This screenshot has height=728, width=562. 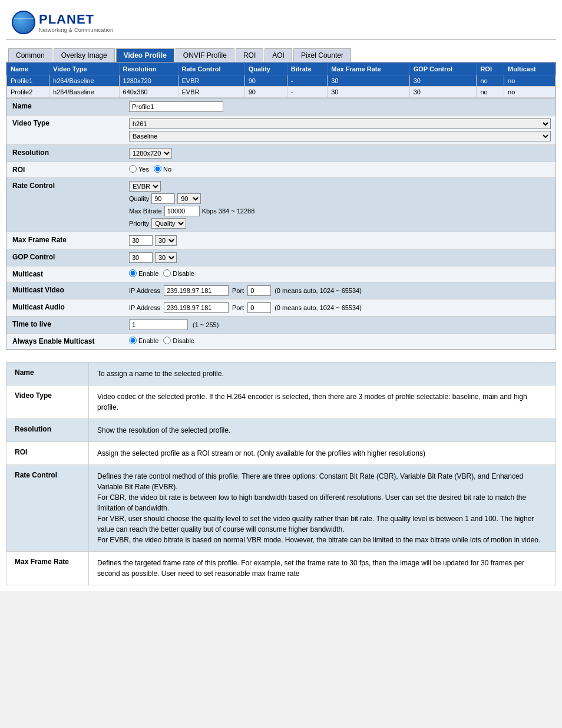 I want to click on roi-label: ROI, so click(x=65, y=170).